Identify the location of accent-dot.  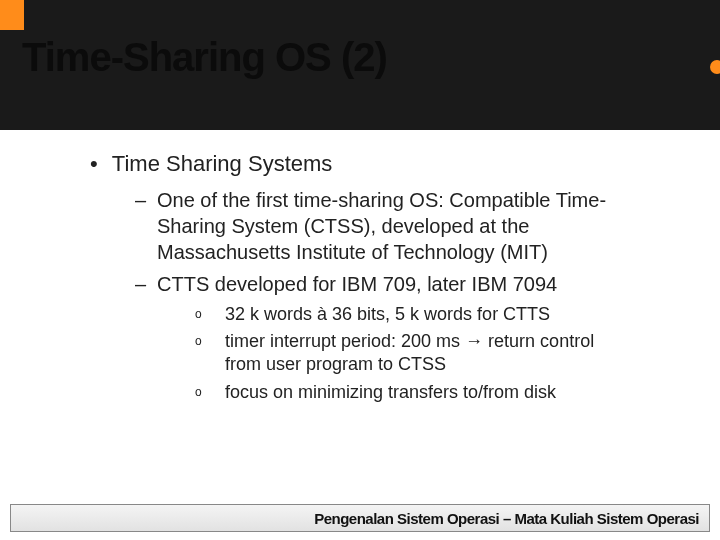
(715, 67).